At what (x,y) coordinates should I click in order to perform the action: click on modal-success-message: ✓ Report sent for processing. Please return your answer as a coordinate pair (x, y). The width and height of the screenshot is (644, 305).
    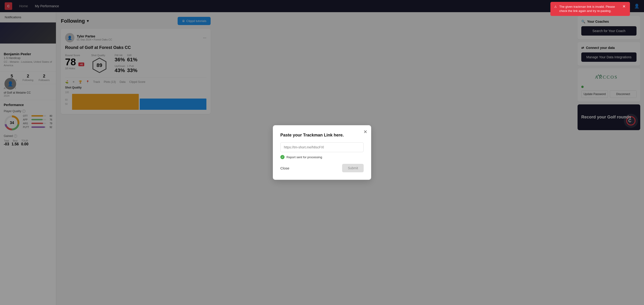
    Looking at the image, I should click on (322, 157).